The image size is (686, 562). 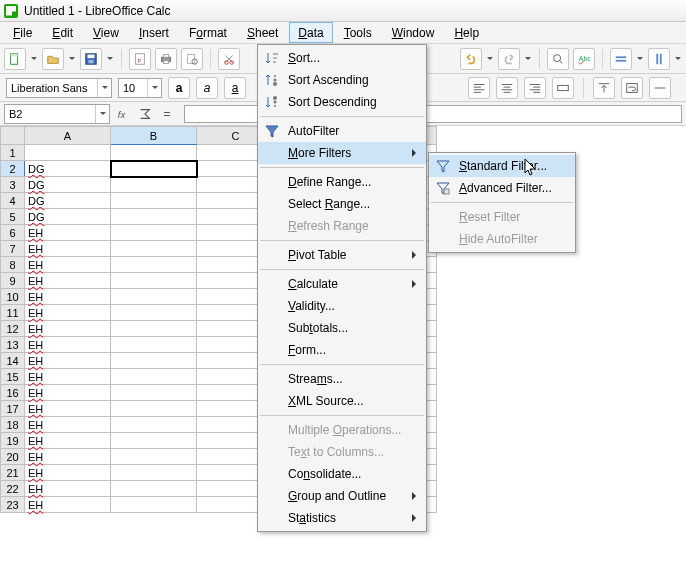 I want to click on name-box, so click(x=57, y=114).